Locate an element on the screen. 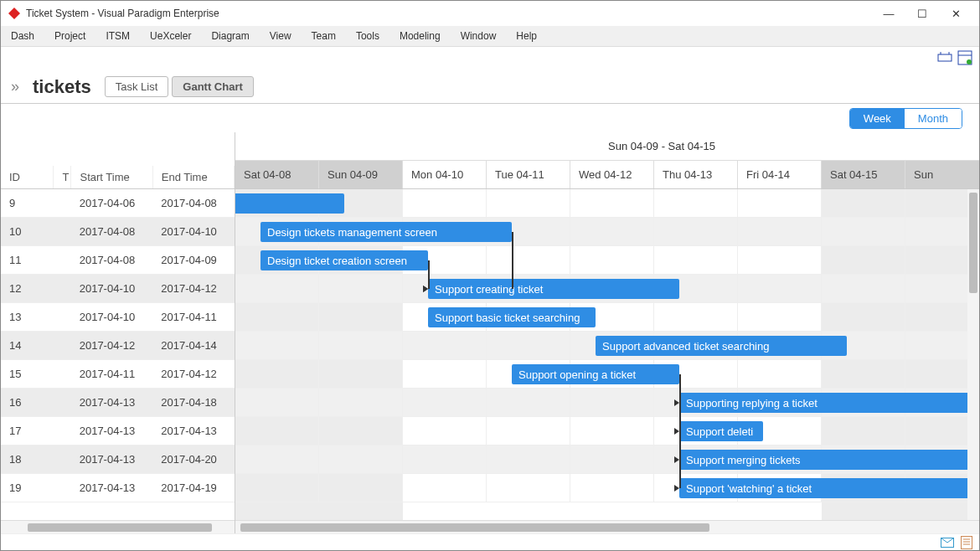 The height and width of the screenshot is (551, 980). tab-task-list: Task List is located at coordinates (137, 87).